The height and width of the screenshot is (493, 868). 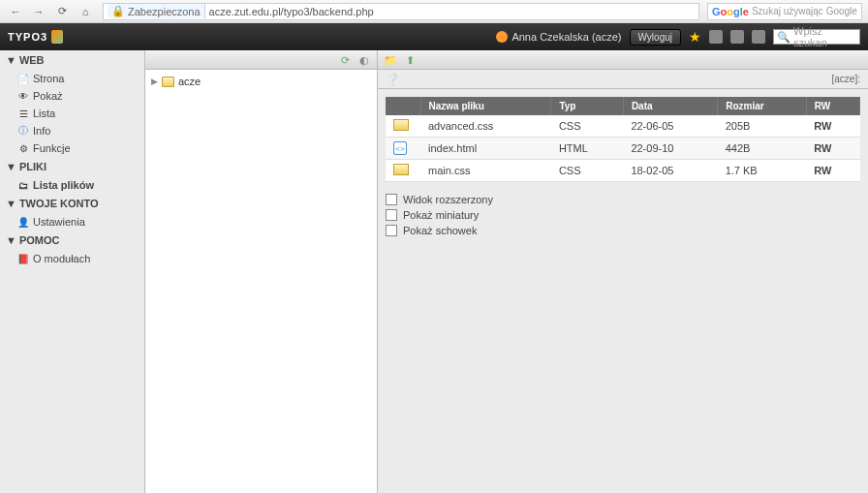 I want to click on user-icon, so click(x=502, y=37).